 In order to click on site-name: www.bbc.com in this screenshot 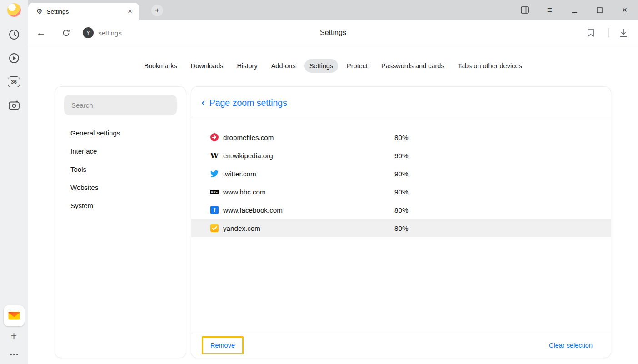, I will do `click(309, 192)`.